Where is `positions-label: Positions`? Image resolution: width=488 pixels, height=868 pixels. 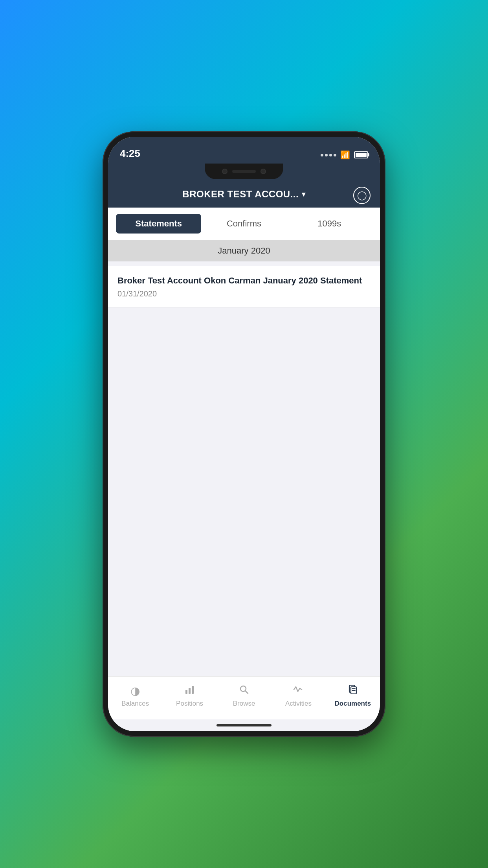
positions-label: Positions is located at coordinates (189, 704).